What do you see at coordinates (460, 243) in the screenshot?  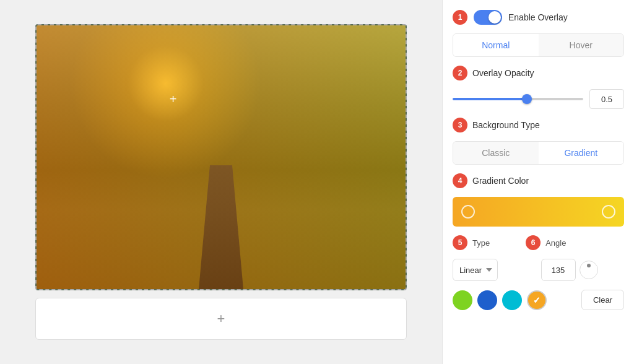 I see `step-badge-5: 5` at bounding box center [460, 243].